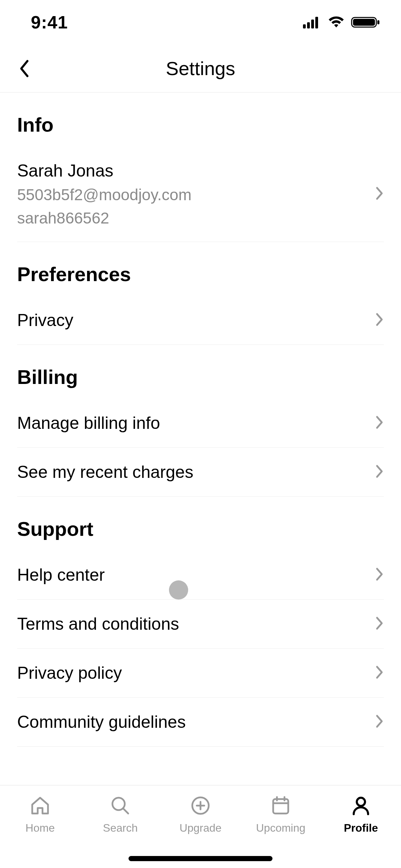 Image resolution: width=401 pixels, height=868 pixels. What do you see at coordinates (200, 722) in the screenshot?
I see `row-community-guidelines: Community guidelines` at bounding box center [200, 722].